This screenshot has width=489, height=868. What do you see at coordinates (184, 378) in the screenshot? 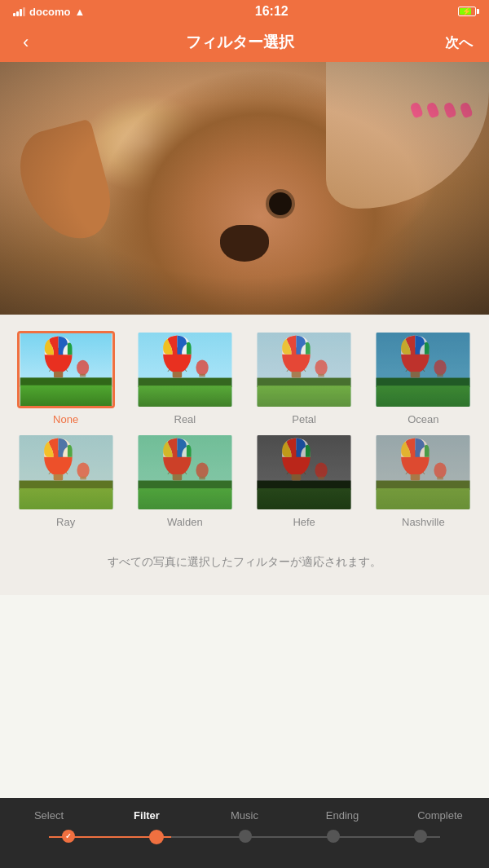
I see `filter-item-real: Real` at bounding box center [184, 378].